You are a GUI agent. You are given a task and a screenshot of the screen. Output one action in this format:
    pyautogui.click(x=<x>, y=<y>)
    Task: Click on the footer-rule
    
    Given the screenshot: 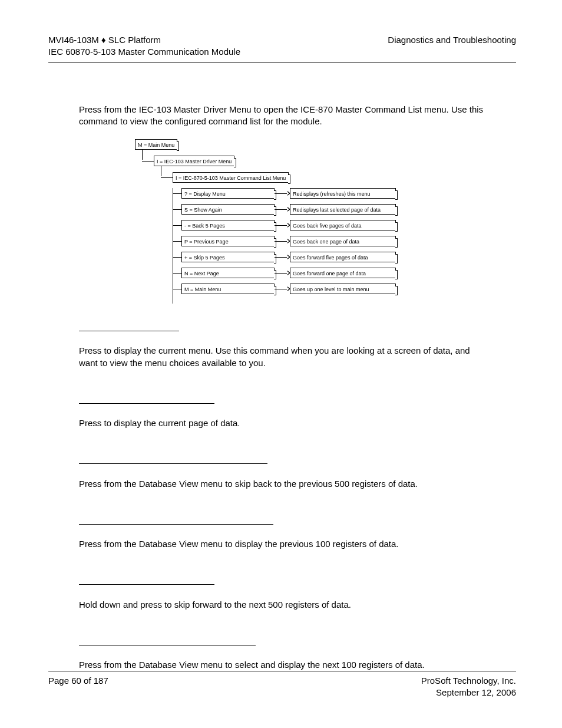 What is the action you would take?
    pyautogui.click(x=282, y=671)
    